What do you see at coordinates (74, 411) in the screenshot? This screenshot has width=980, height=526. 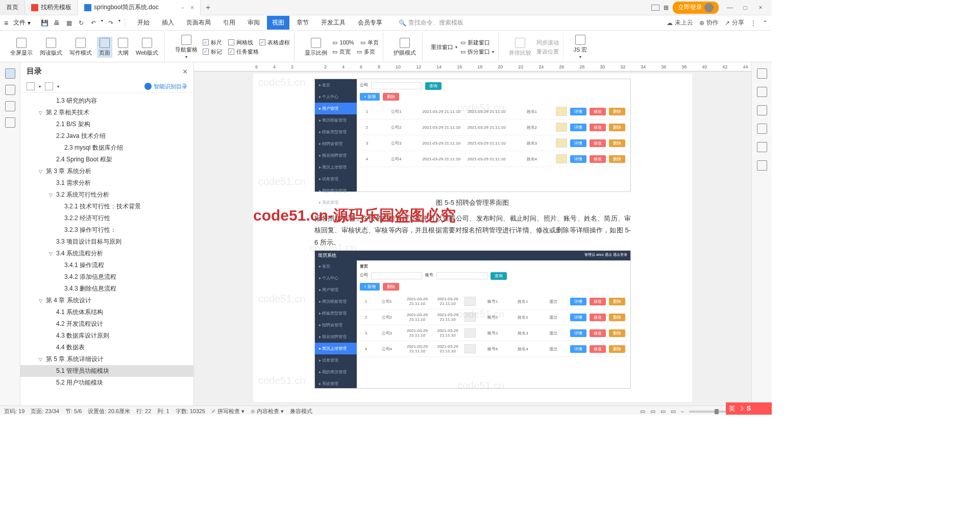 I see `status-section: 节: 5/6` at bounding box center [74, 411].